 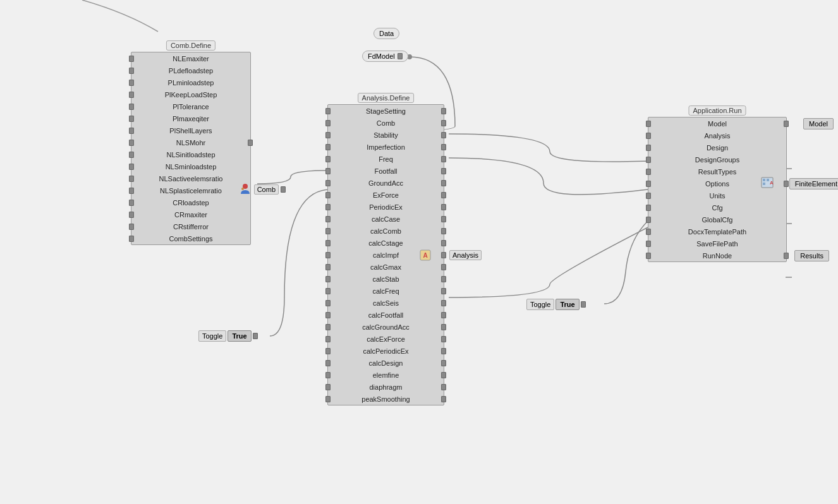 What do you see at coordinates (568, 304) in the screenshot?
I see `toggle-2-value: True` at bounding box center [568, 304].